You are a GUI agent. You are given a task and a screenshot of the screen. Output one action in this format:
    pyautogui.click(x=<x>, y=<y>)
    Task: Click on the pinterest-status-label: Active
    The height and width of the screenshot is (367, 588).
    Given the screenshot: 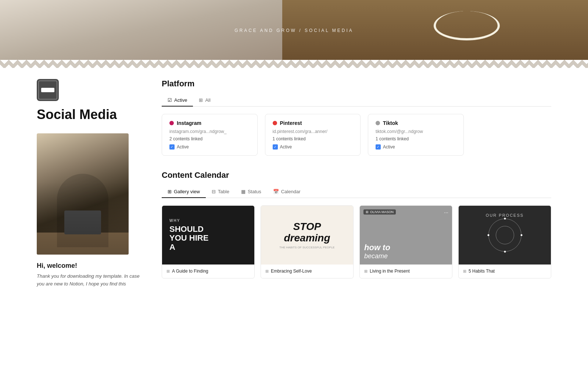 What is the action you would take?
    pyautogui.click(x=286, y=147)
    